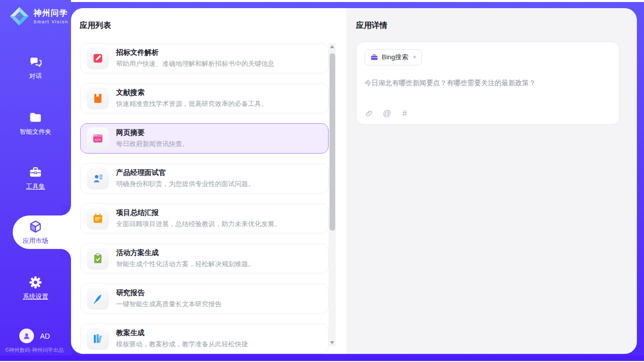  What do you see at coordinates (35, 62) in the screenshot?
I see `chat-icon` at bounding box center [35, 62].